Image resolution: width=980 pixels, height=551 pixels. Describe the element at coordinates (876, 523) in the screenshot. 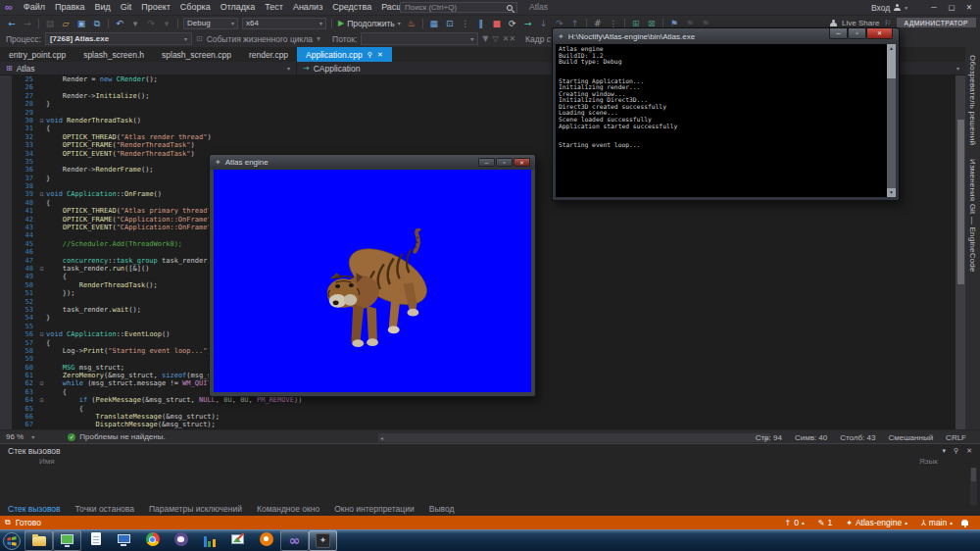

I see `repository-button: ✦ Atlas-engine ▴` at that location.